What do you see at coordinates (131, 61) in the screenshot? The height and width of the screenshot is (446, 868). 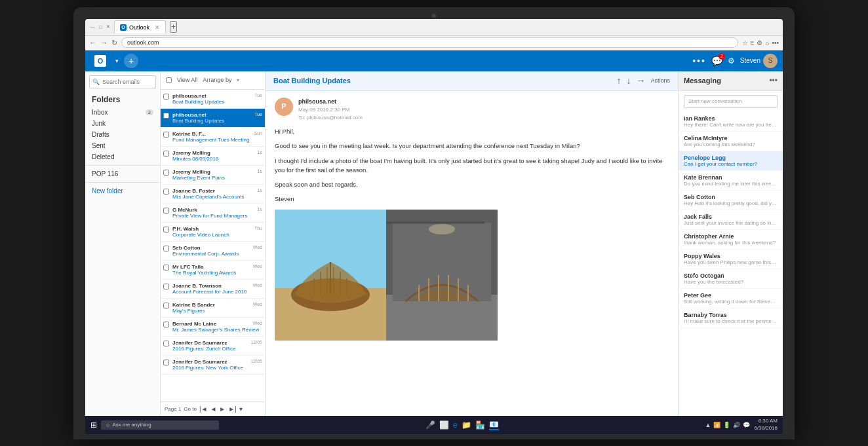 I see `compose-button: +` at bounding box center [131, 61].